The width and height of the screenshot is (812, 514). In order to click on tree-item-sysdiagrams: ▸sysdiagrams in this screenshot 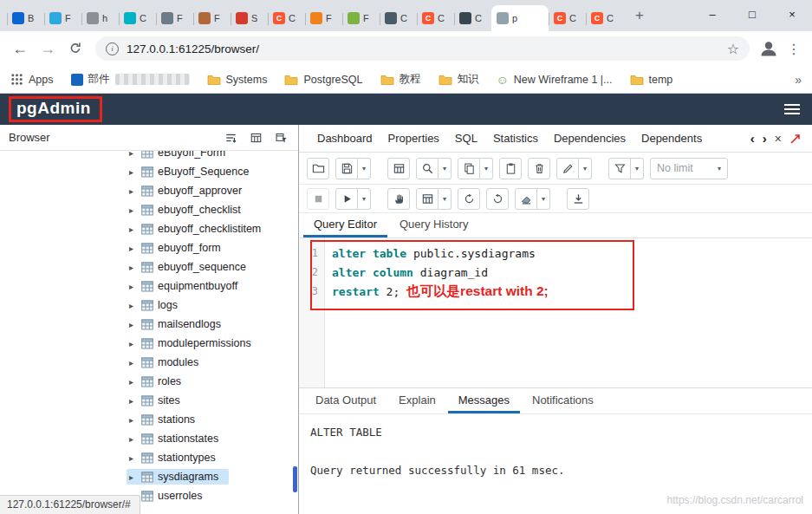, I will do `click(149, 477)`.